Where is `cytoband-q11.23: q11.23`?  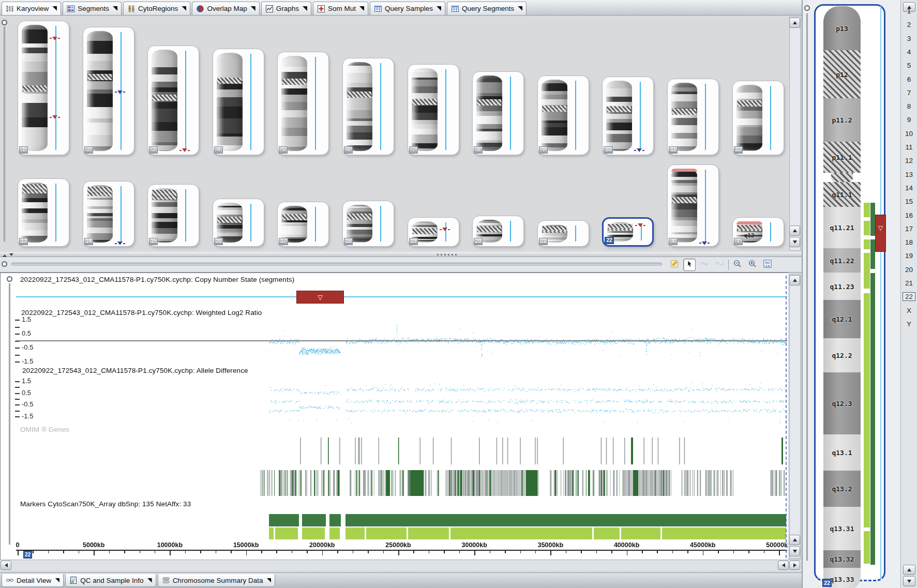 cytoband-q11.23: q11.23 is located at coordinates (842, 287).